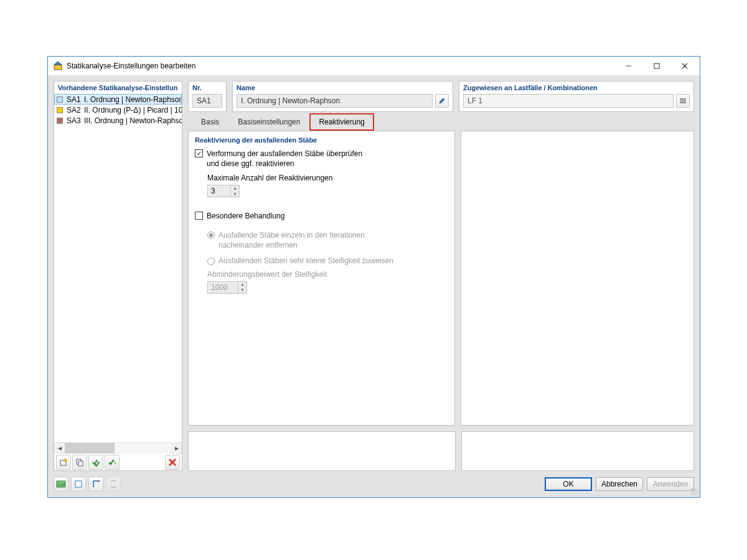 This screenshot has height=560, width=747. What do you see at coordinates (211, 235) in the screenshot?
I see `remove-individually-radio` at bounding box center [211, 235].